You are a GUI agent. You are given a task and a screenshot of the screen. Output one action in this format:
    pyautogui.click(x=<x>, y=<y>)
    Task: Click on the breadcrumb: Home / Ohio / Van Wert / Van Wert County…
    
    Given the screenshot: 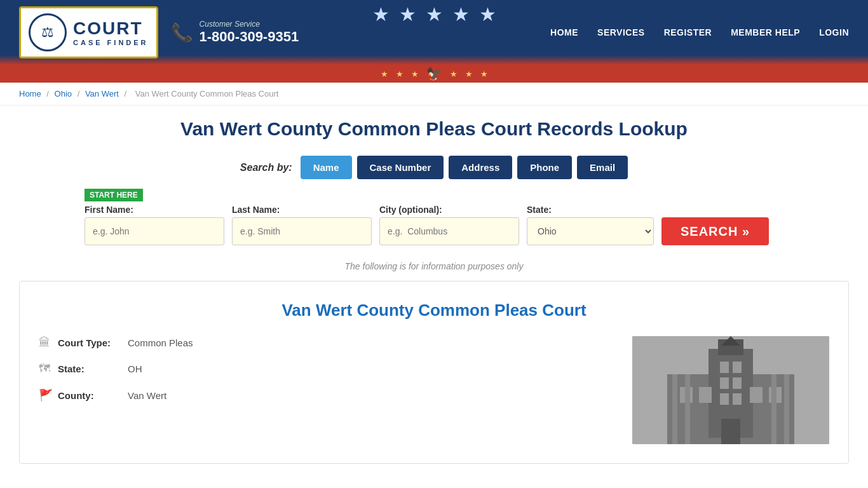 What is the action you would take?
    pyautogui.click(x=434, y=94)
    